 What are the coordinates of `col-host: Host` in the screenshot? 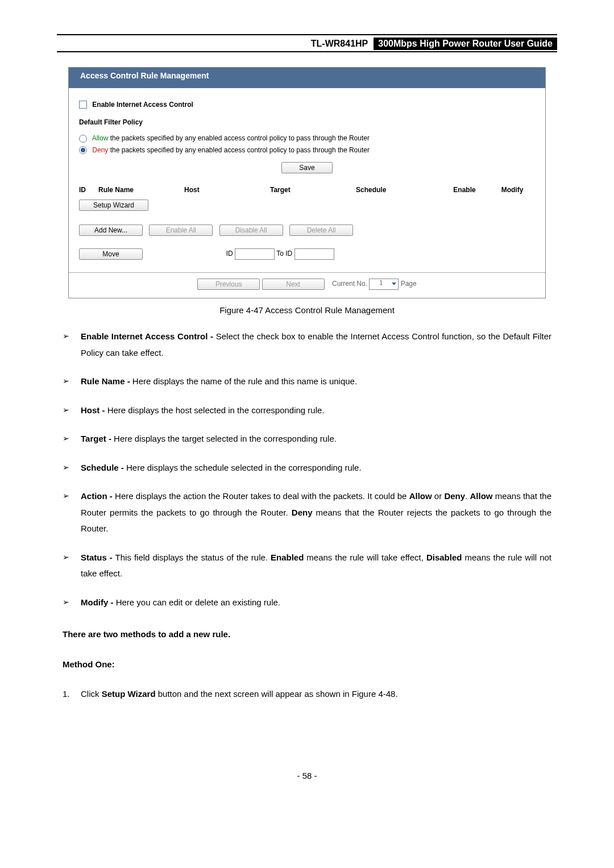 It's located at (226, 190).